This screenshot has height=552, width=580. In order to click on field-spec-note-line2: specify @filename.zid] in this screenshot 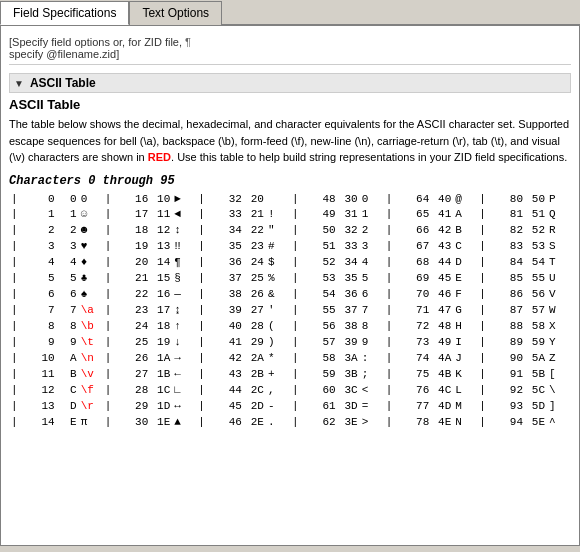, I will do `click(64, 54)`.